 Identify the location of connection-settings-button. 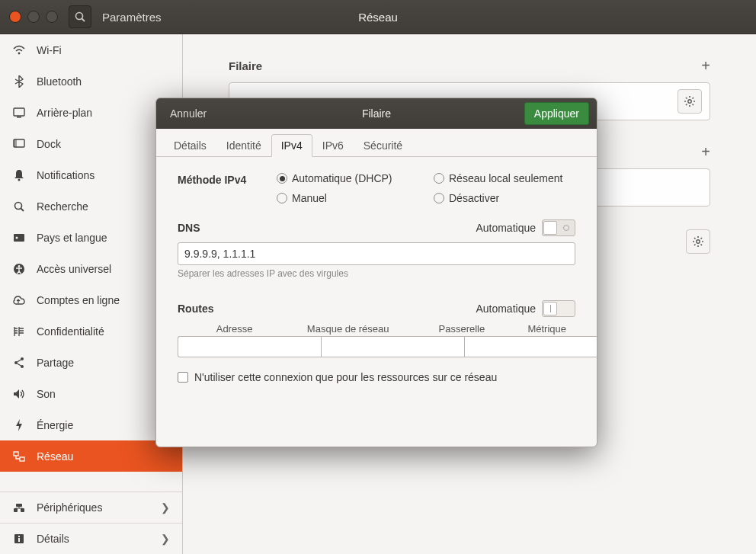
(690, 101).